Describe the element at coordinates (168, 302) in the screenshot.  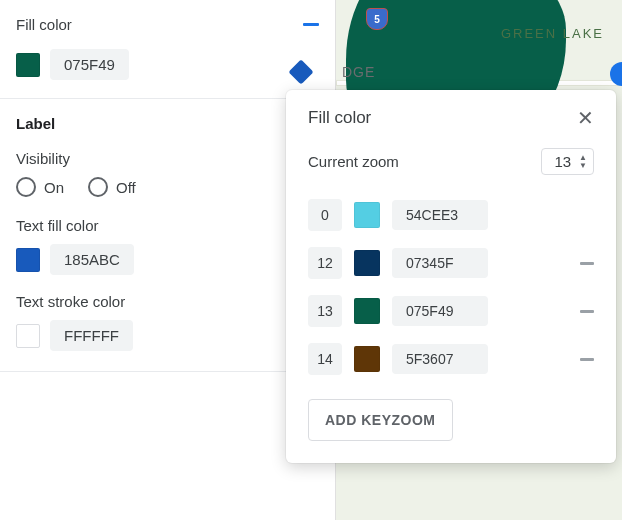
I see `field-label: Text stroke color` at that location.